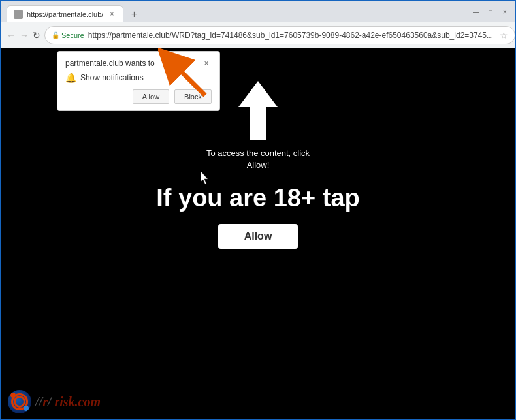  Describe the element at coordinates (235, 12) in the screenshot. I see `tab-bar: https://partmentale.club/ × +` at that location.